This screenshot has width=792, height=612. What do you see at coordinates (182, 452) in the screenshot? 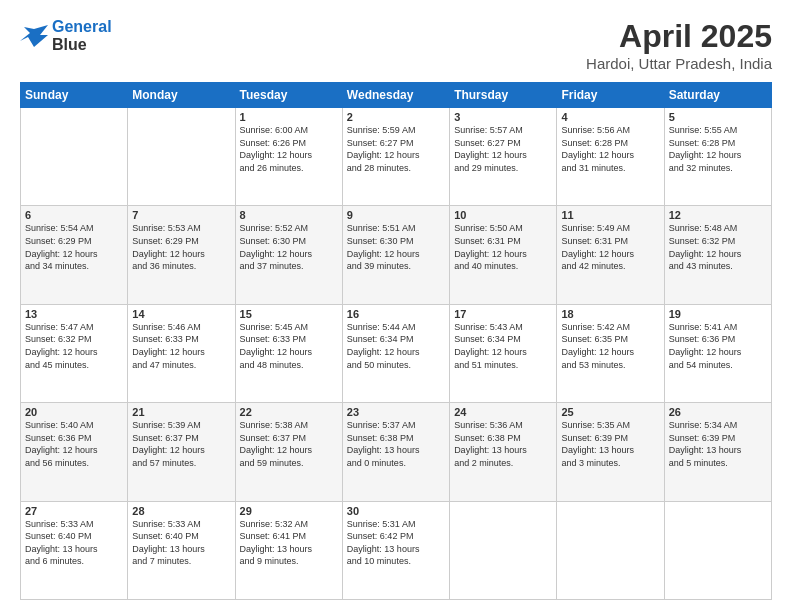
I see `calendar-cell: 21Sunrise: 5:39 AM Sunset: 6:37 PM Dayli…` at bounding box center [182, 452].